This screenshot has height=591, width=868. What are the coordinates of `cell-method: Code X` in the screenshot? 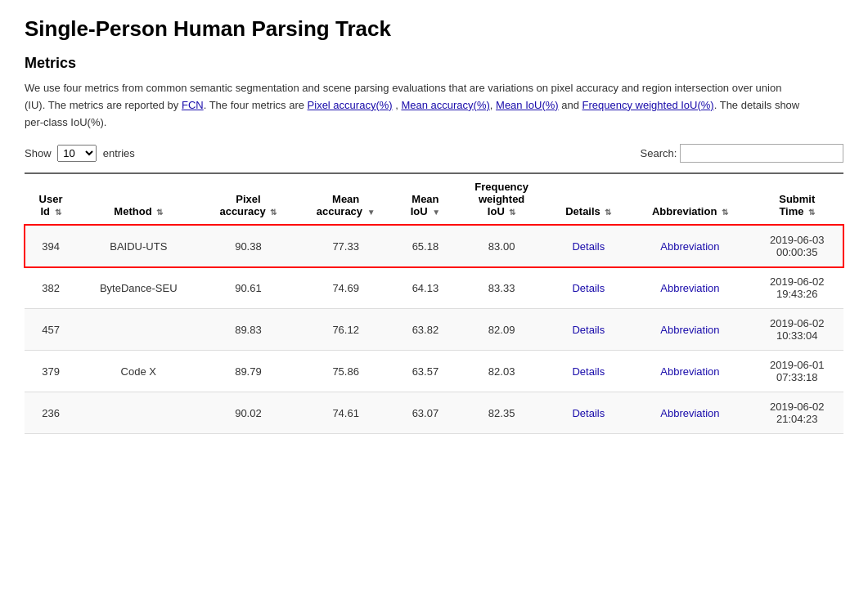 It's located at (138, 371).